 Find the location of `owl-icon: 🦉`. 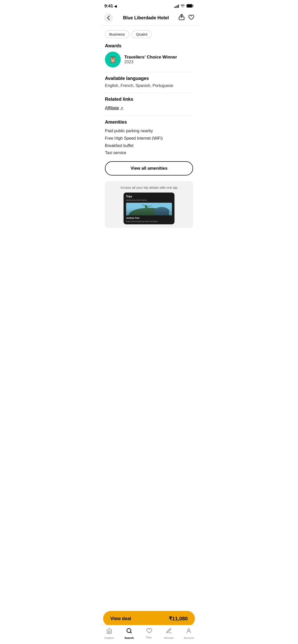

owl-icon: 🦉 is located at coordinates (113, 60).